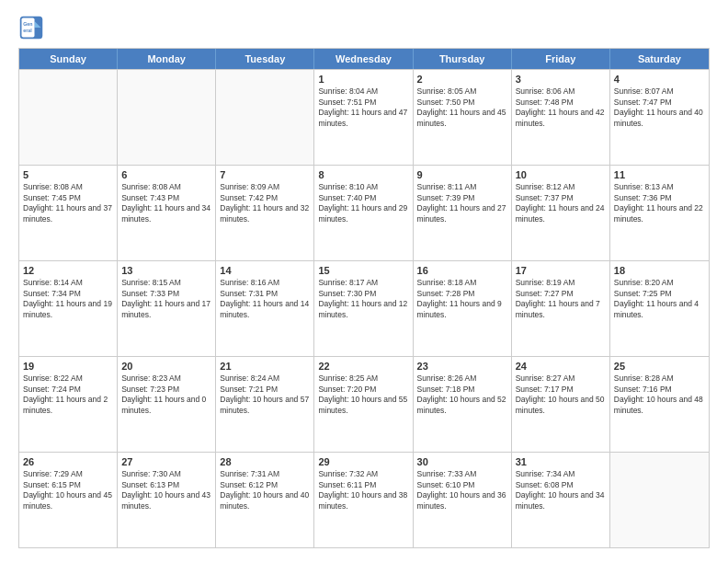  What do you see at coordinates (166, 270) in the screenshot?
I see `day-number: 13` at bounding box center [166, 270].